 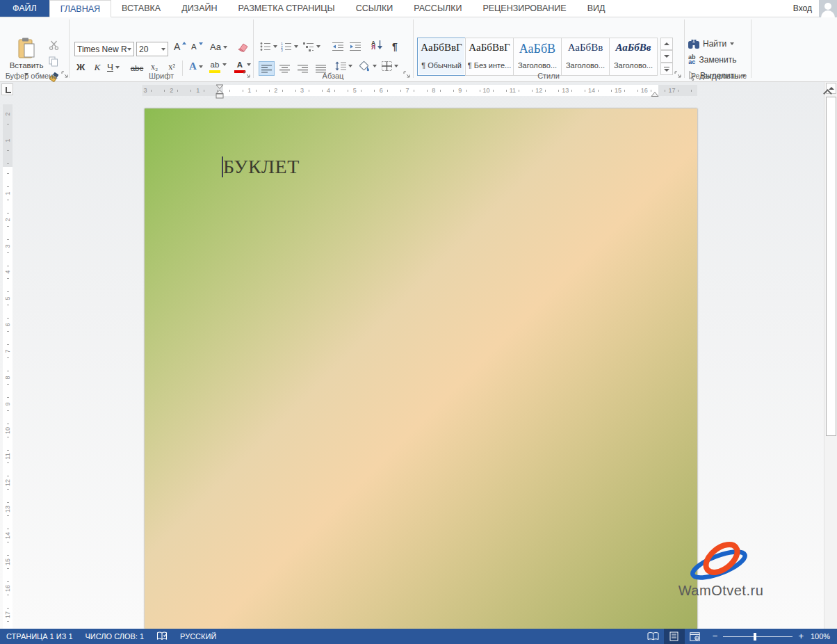 What do you see at coordinates (830, 355) in the screenshot?
I see `vertical-scrollbar` at bounding box center [830, 355].